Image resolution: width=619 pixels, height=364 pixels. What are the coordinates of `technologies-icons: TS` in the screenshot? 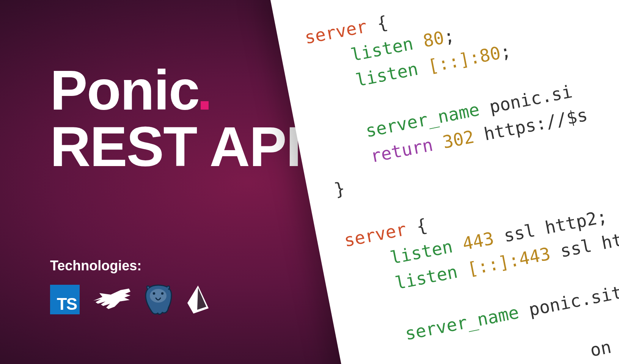 It's located at (130, 300).